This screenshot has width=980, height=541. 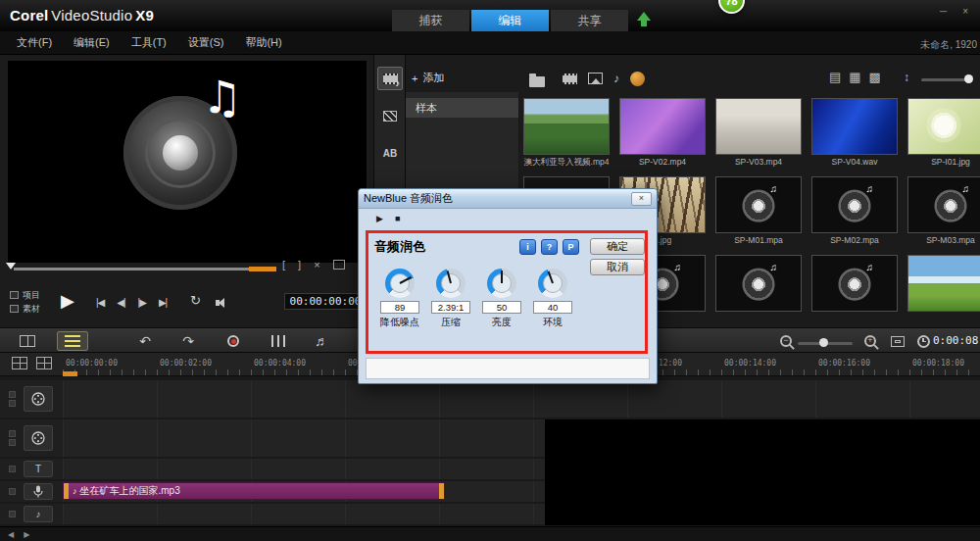 I want to click on menu-edit: 编辑(E), so click(x=92, y=43).